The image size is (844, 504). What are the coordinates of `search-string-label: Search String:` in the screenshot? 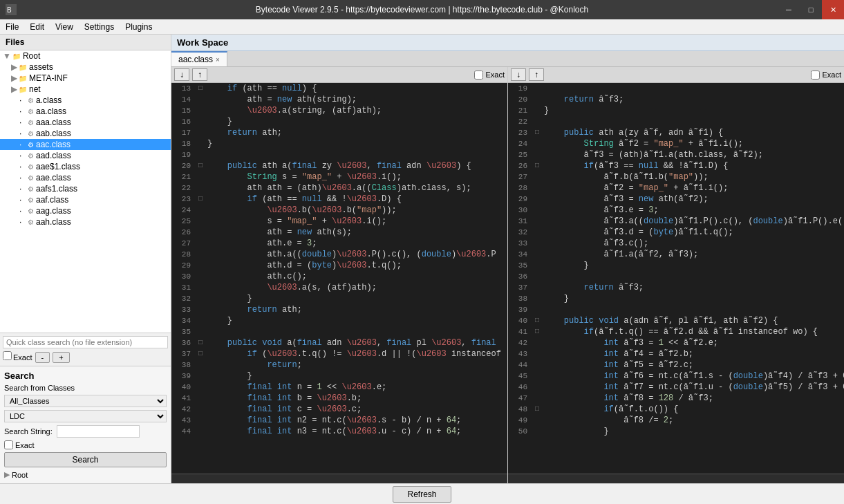 It's located at (28, 431).